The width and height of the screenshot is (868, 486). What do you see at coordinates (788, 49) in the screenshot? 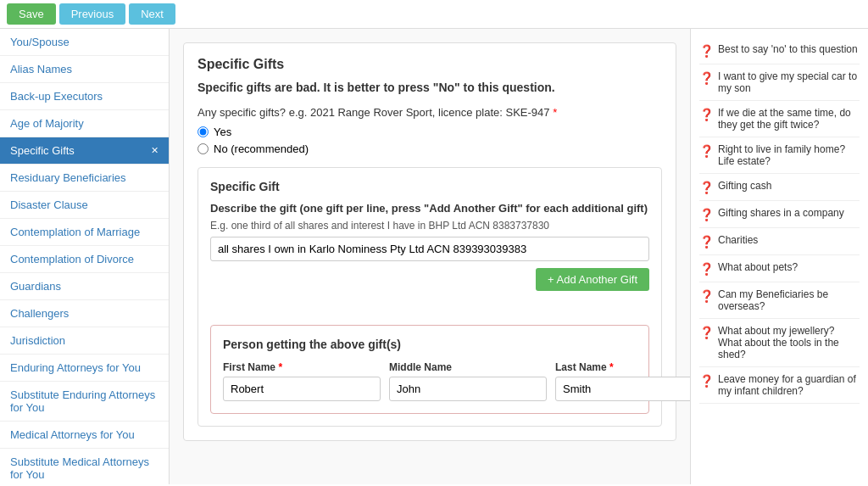
I see `help-text: Best to say 'no' to this question` at bounding box center [788, 49].